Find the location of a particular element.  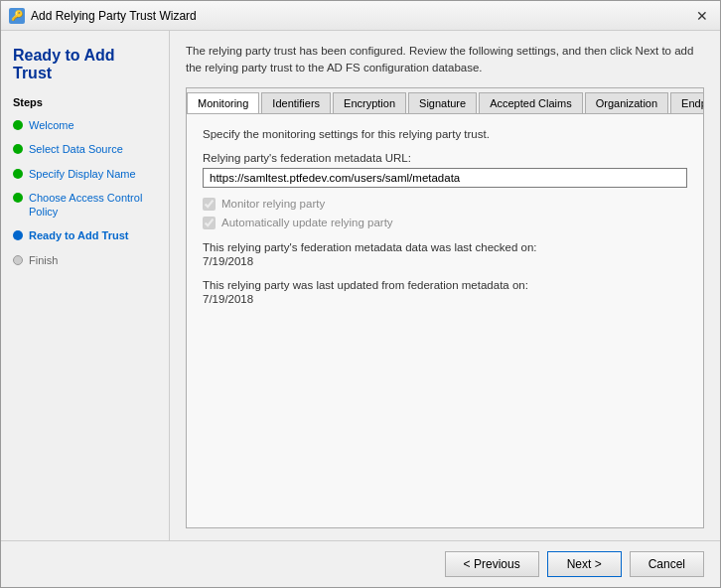

tab-monitoring: Monitoring is located at coordinates (222, 103).